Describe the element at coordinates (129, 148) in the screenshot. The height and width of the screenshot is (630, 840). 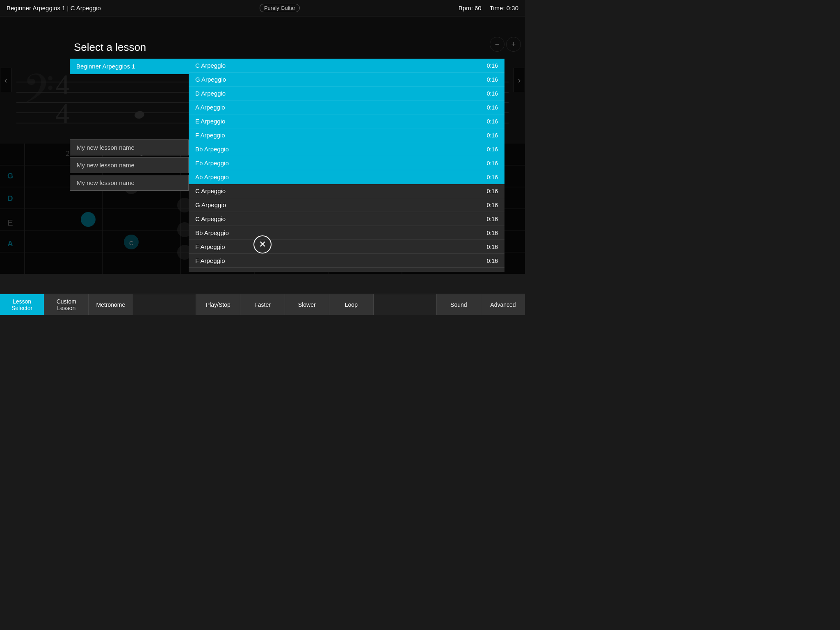
I see `lesson-group-item-1: My new lesson name` at that location.